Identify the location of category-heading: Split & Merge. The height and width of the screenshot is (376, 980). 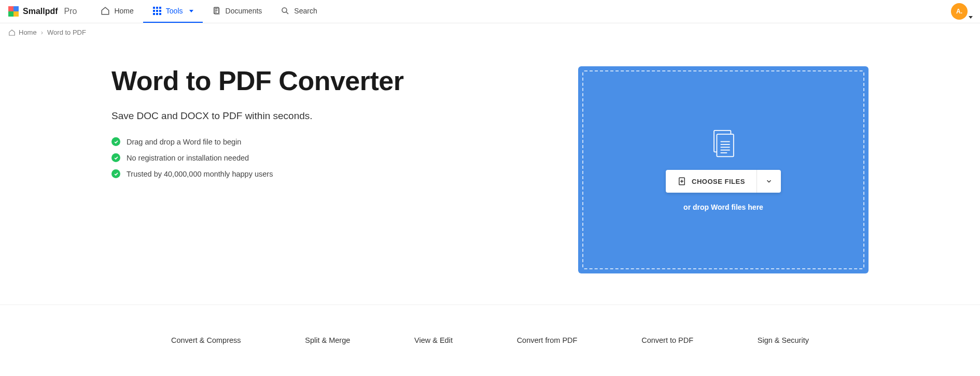
(328, 340).